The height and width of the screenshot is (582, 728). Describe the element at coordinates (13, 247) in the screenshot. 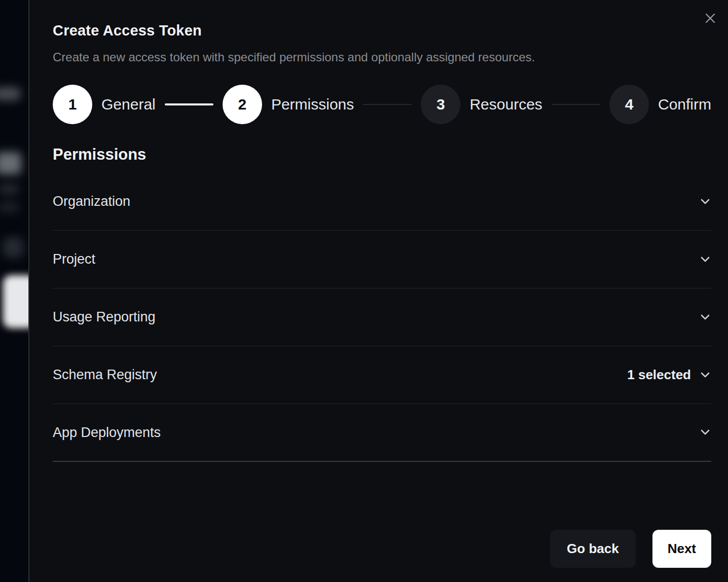

I see `blurred-icon` at that location.